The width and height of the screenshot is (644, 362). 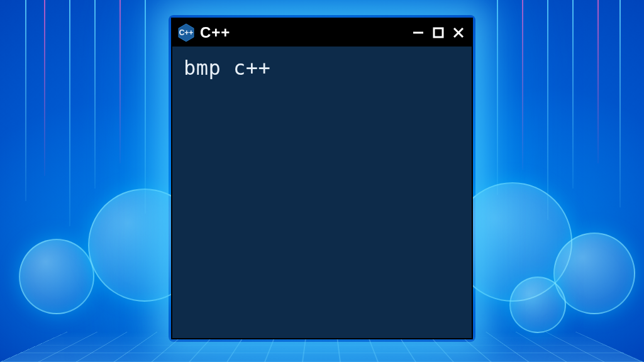 What do you see at coordinates (458, 33) in the screenshot?
I see `close-button` at bounding box center [458, 33].